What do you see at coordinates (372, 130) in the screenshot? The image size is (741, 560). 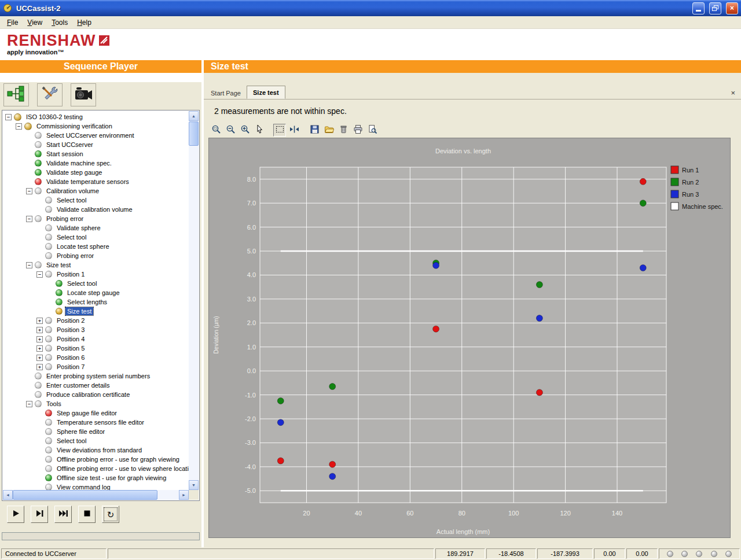 I see `print-preview-button` at bounding box center [372, 130].